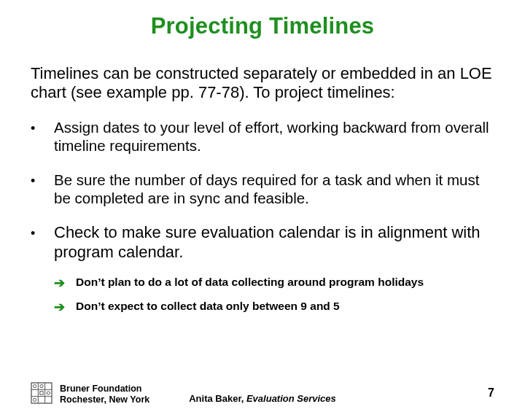 Image resolution: width=525 pixels, height=420 pixels. Describe the element at coordinates (292, 398) in the screenshot. I see `footer-credit-ital: Evaluation Services` at that location.